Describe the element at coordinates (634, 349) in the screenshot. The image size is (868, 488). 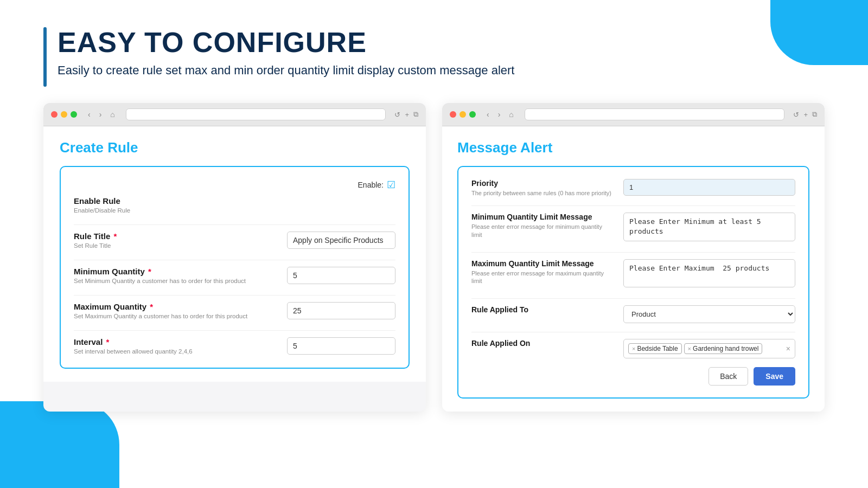
I see `rule-applied-on-row: Rule Applied On × Bedside Table × Ga` at that location.